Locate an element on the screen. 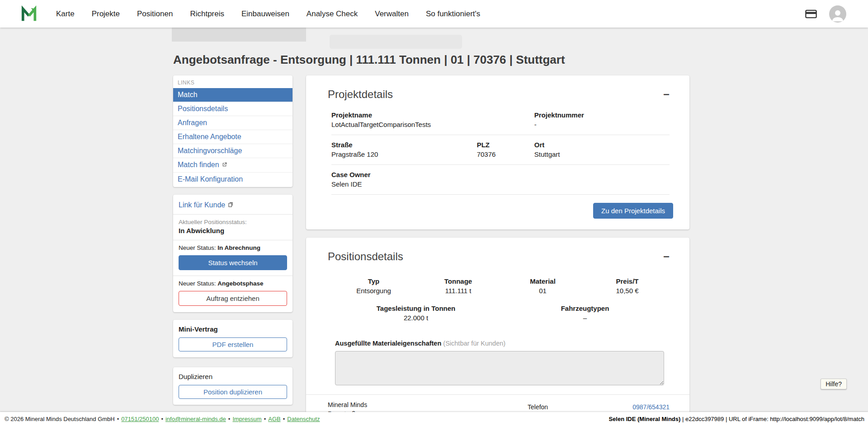 The height and width of the screenshot is (426, 868). logo-icon is located at coordinates (29, 14).